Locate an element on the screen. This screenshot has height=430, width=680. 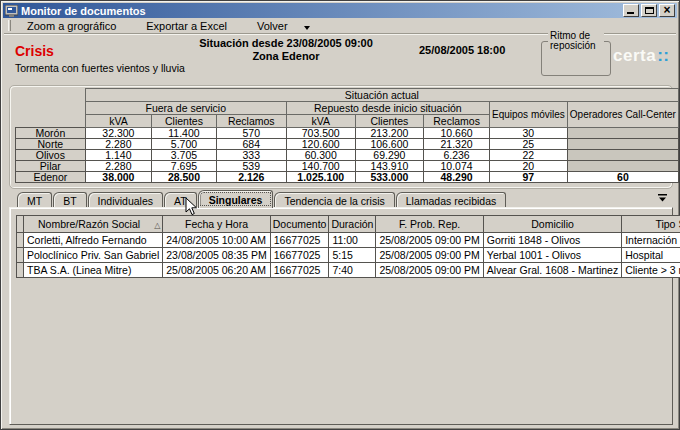
summary-value: 7.695 is located at coordinates (184, 166).